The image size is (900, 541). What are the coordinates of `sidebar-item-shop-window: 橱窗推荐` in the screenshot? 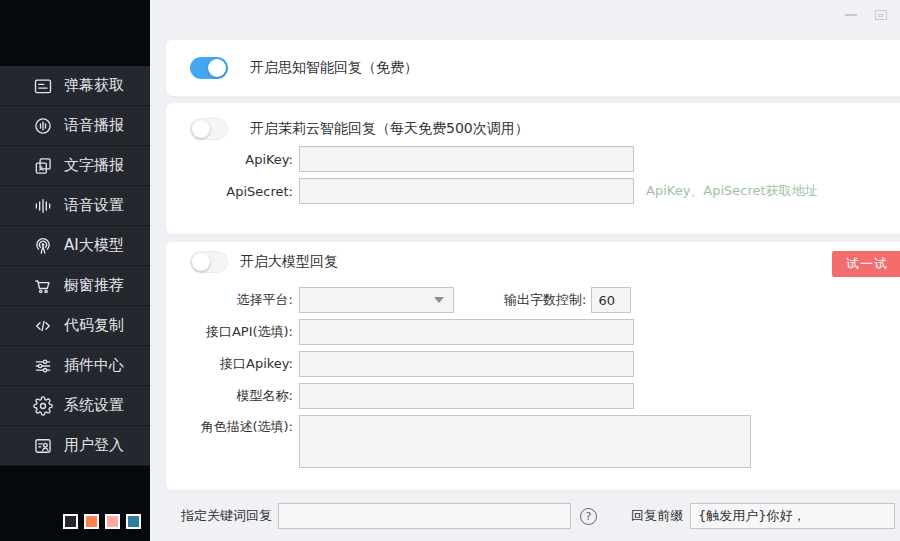 It's located at (75, 286).